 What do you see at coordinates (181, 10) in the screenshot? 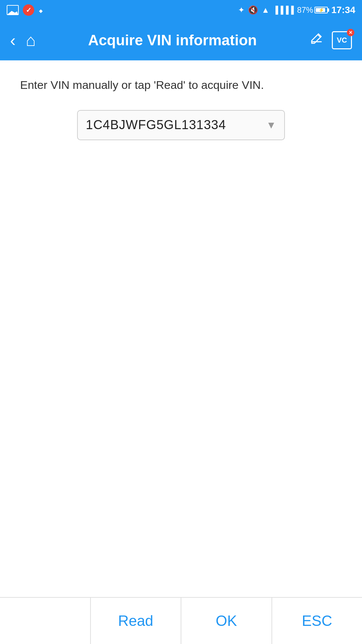
I see `status-bar: ✓ ⬥ ✦ 🔇 ▲ ▐▐▐▐ 87% ⚡ 17:34` at bounding box center [181, 10].